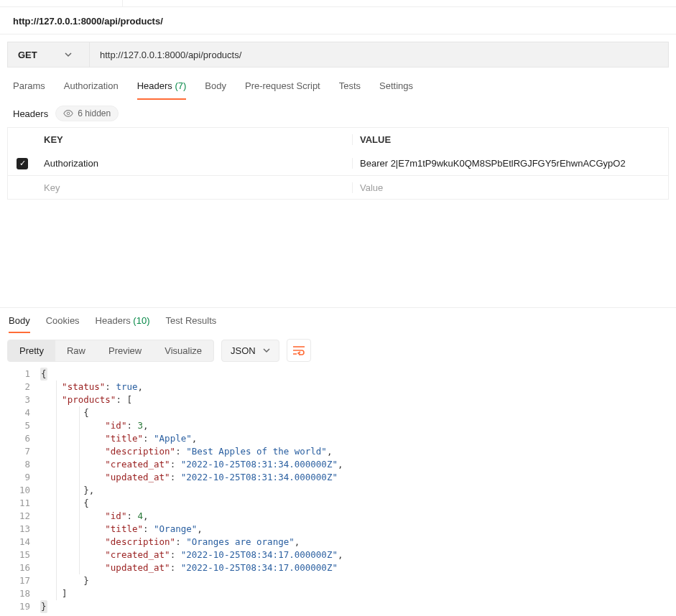 The height and width of the screenshot is (616, 676). What do you see at coordinates (338, 350) in the screenshot?
I see `response-controls: PrettyRawPreviewVisualize JSON` at bounding box center [338, 350].